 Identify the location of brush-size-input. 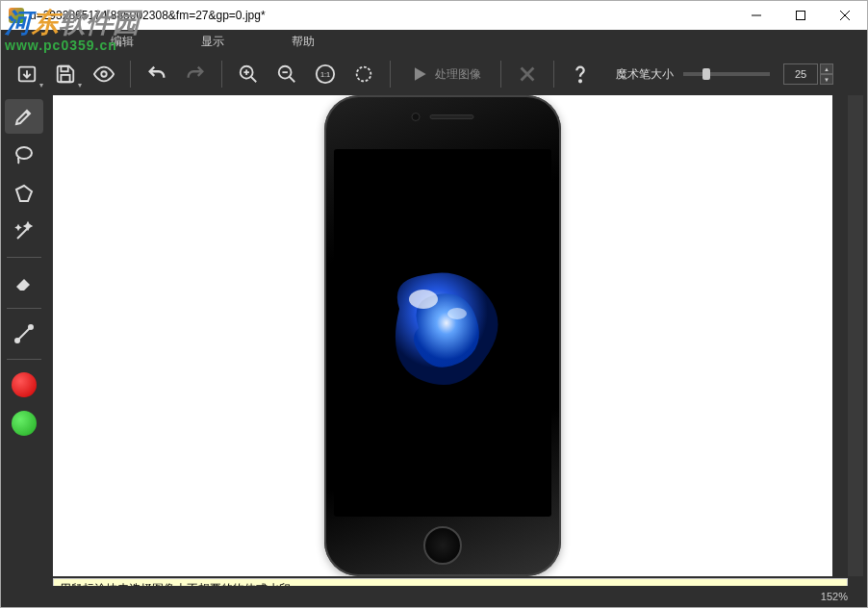
(801, 74).